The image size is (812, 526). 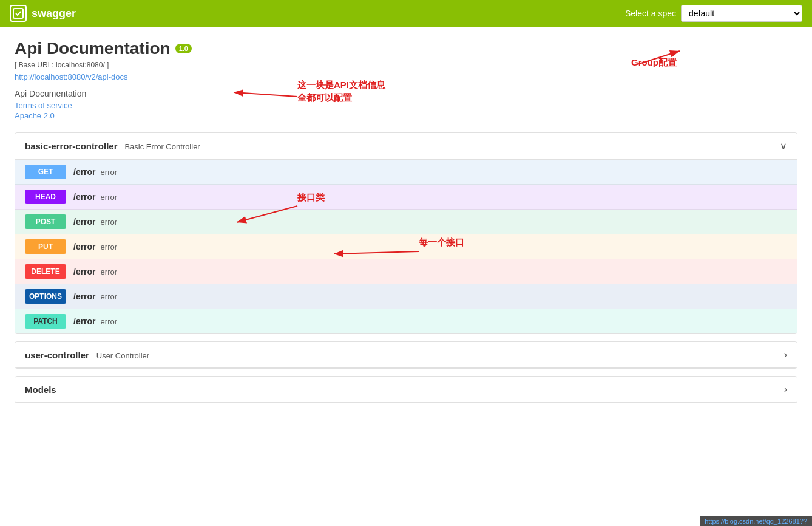 What do you see at coordinates (46, 247) in the screenshot?
I see `method-badge-put: PUT` at bounding box center [46, 247].